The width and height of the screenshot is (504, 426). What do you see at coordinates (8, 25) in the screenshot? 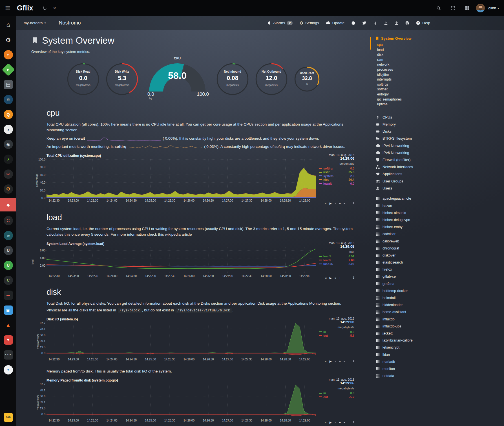
I see `home-icon: ⌂` at bounding box center [8, 25].